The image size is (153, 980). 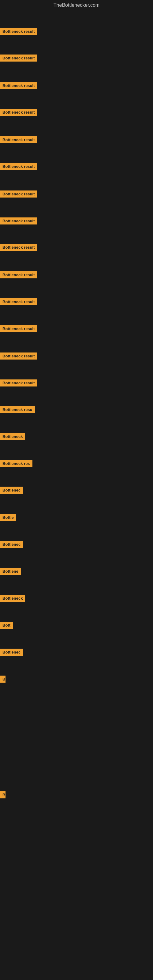 What do you see at coordinates (16, 463) in the screenshot?
I see `bottleneck-badge: Bottleneck res` at bounding box center [16, 463].